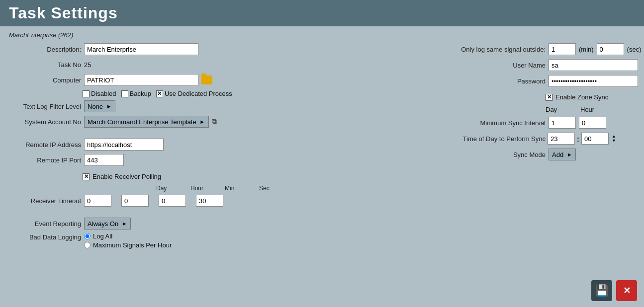  Describe the element at coordinates (491, 139) in the screenshot. I see `time-of-day-label: Time of Day to Perform Sync` at that location.